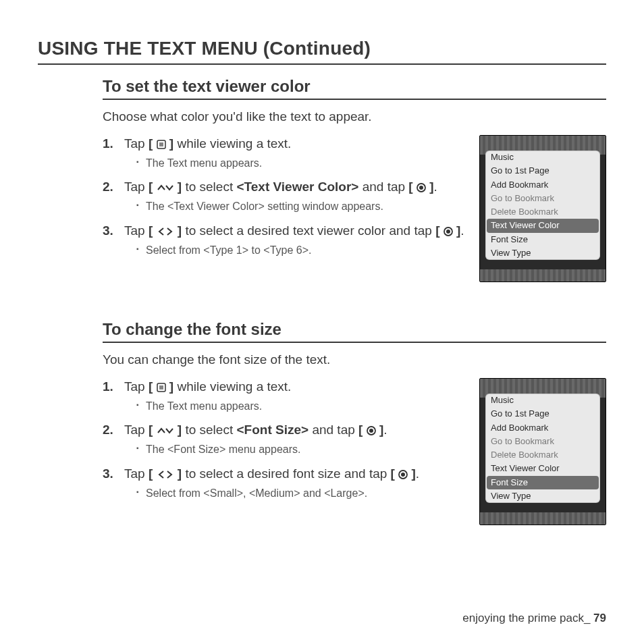 This screenshot has width=644, height=644. Describe the element at coordinates (297, 186) in the screenshot. I see `step-bold: <Text Viewer Color>` at that location.